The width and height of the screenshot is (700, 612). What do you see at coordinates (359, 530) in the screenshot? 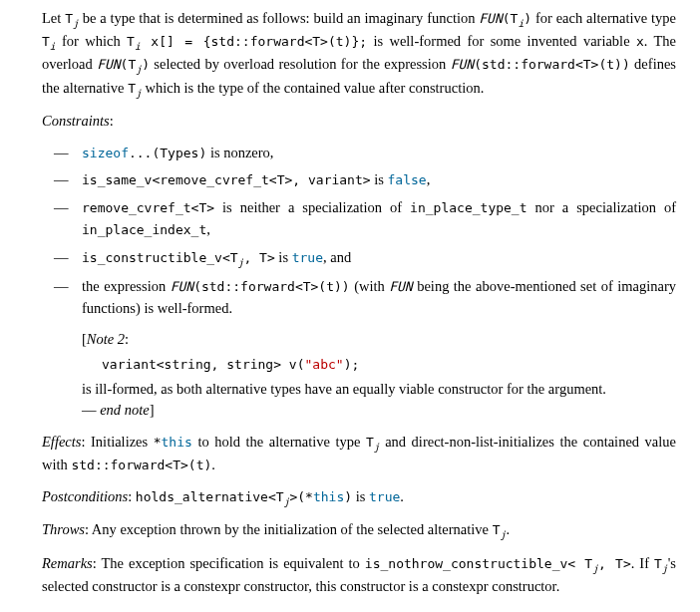
I see `throws-paragraph: Throws: Any exception thrown by the init…` at bounding box center [359, 530].